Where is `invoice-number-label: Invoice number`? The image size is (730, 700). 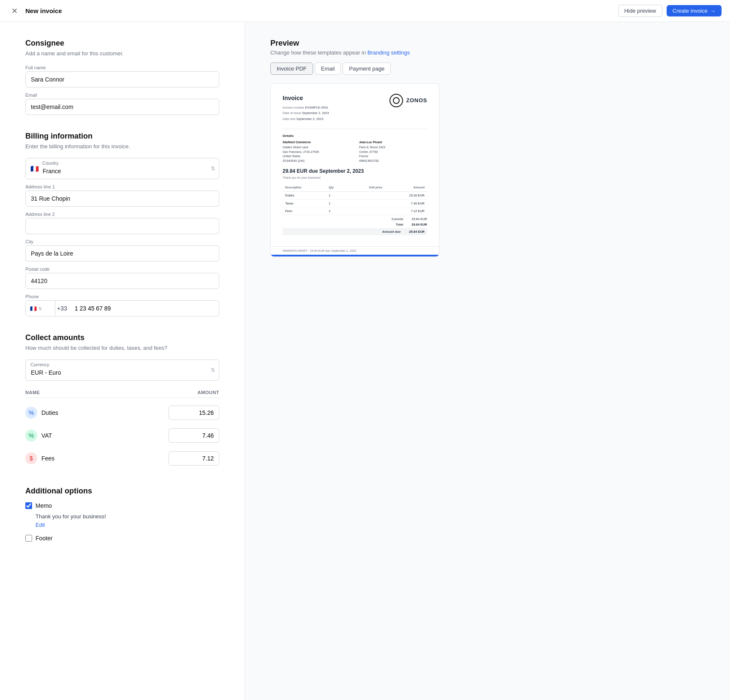 invoice-number-label: Invoice number is located at coordinates (294, 107).